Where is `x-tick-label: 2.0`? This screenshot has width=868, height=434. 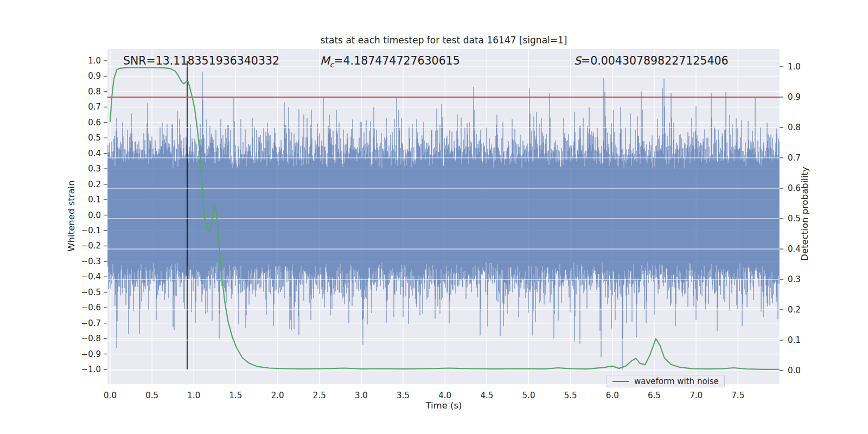 x-tick-label: 2.0 is located at coordinates (278, 395).